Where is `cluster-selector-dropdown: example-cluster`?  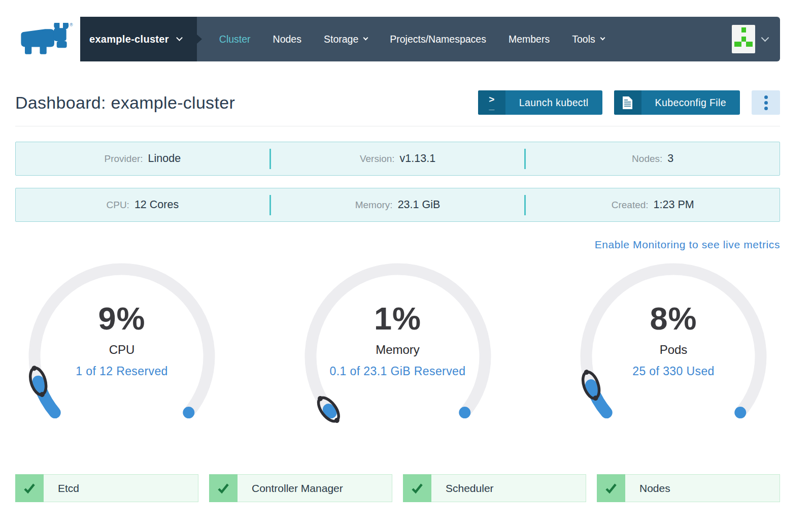 cluster-selector-dropdown: example-cluster is located at coordinates (139, 39).